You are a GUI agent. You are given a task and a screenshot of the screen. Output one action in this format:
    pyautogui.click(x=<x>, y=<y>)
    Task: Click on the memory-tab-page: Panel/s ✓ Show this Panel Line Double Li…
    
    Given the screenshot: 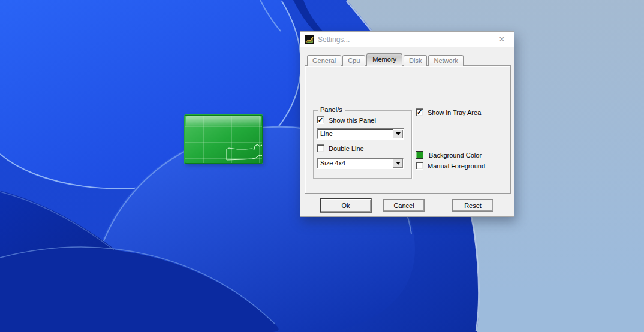 What is the action you would take?
    pyautogui.click(x=408, y=129)
    